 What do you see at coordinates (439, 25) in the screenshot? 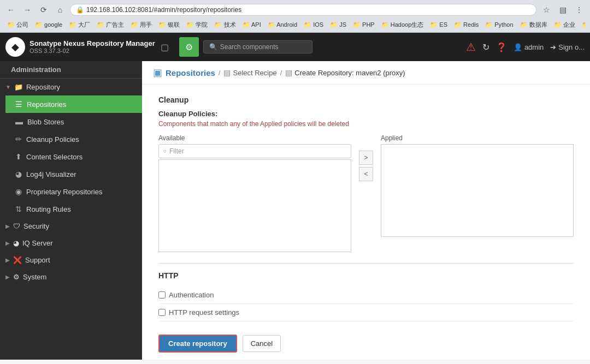
I see `bookmark-es: 📁 ES` at bounding box center [439, 25].